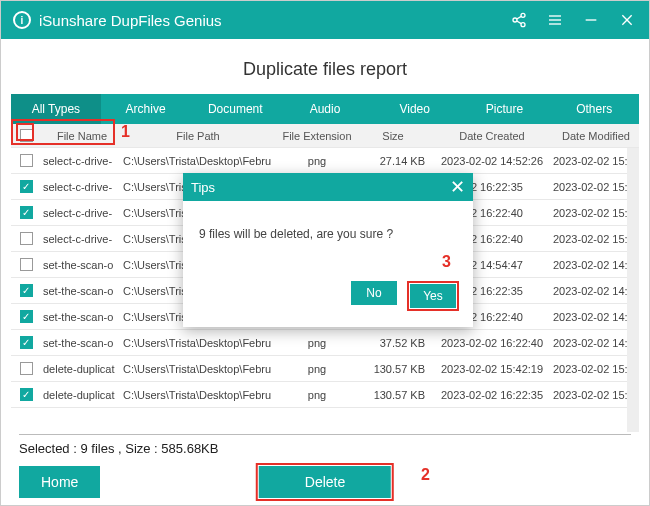  I want to click on tab-picture: Picture, so click(505, 109).